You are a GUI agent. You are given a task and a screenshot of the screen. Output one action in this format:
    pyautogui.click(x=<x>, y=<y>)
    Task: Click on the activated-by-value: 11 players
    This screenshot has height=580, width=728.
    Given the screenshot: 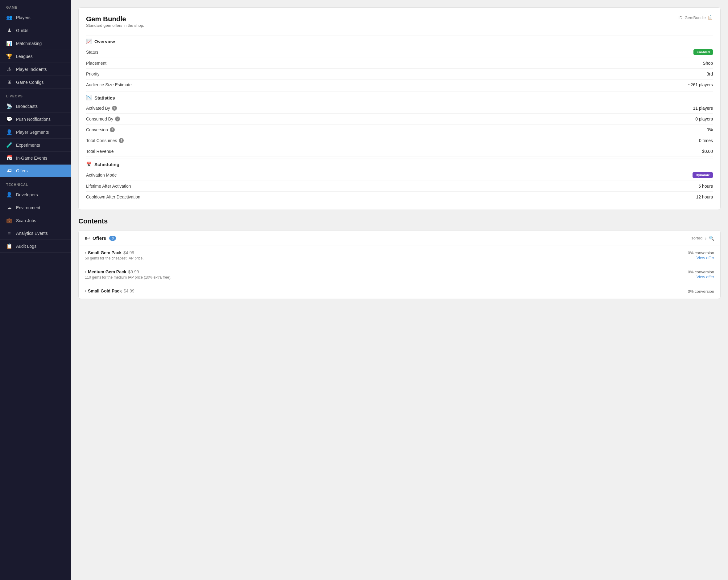 What is the action you would take?
    pyautogui.click(x=703, y=108)
    